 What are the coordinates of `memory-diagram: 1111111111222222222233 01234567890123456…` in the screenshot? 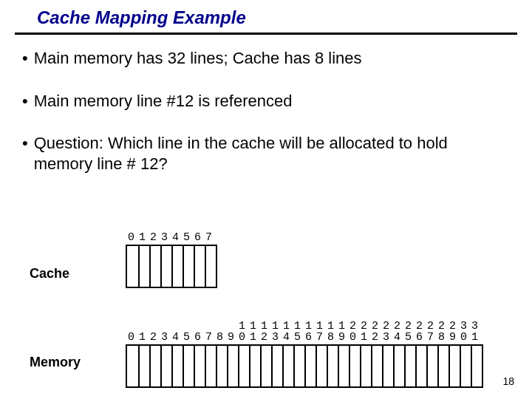 It's located at (304, 355).